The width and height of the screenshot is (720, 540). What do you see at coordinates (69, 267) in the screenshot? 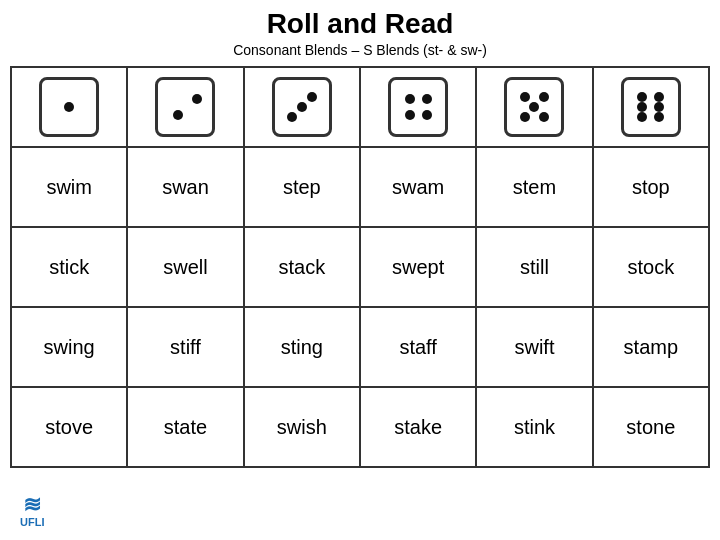
I see `word-cell: stick` at bounding box center [69, 267].